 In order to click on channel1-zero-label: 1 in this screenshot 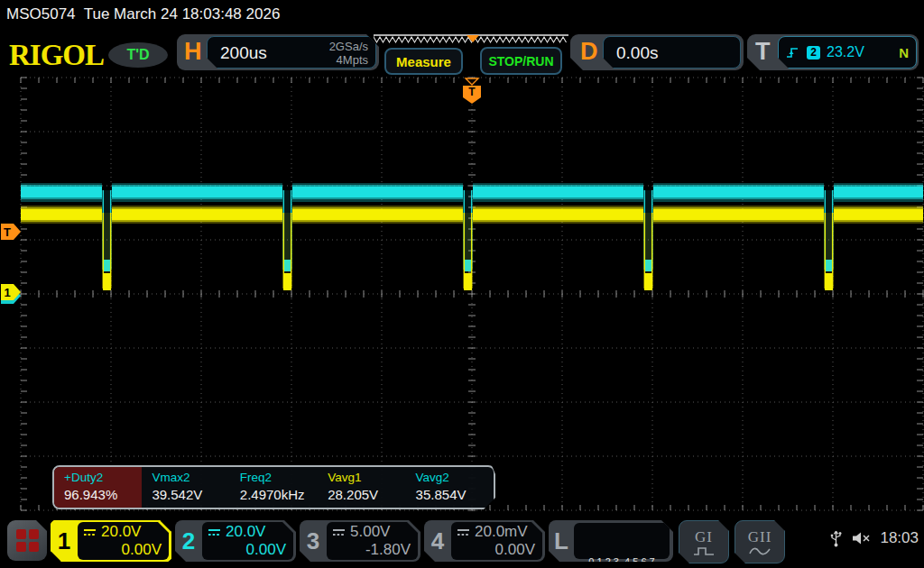, I will do `click(7, 292)`.